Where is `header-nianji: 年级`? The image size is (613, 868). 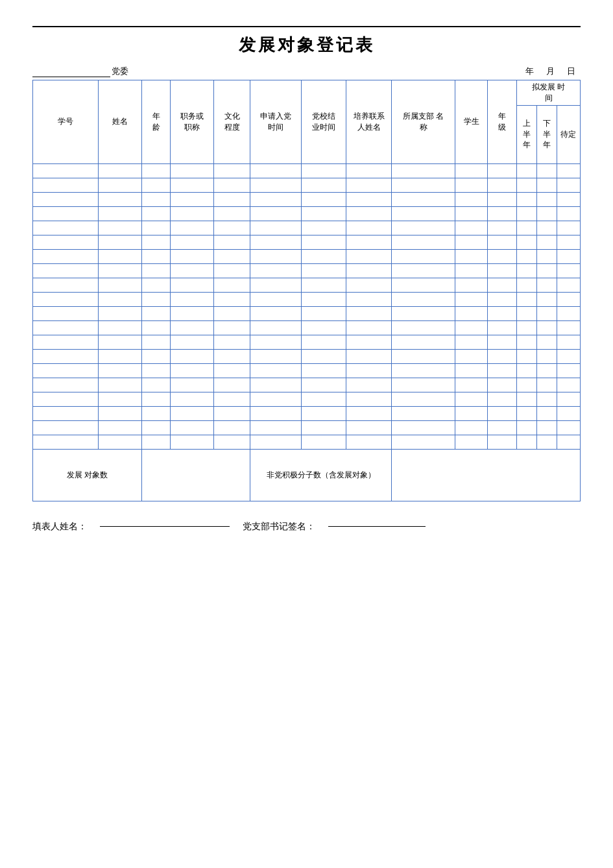 header-nianji: 年级 is located at coordinates (502, 122).